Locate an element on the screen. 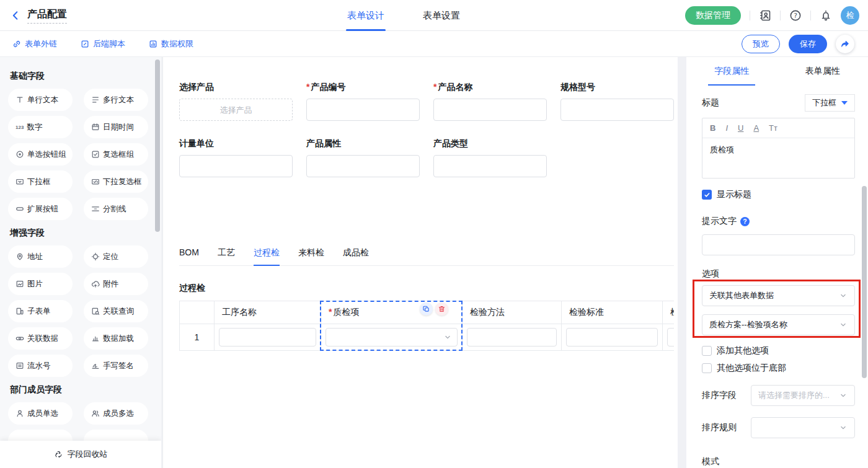 The image size is (868, 468). help-tooltip-icon: ? is located at coordinates (745, 222).